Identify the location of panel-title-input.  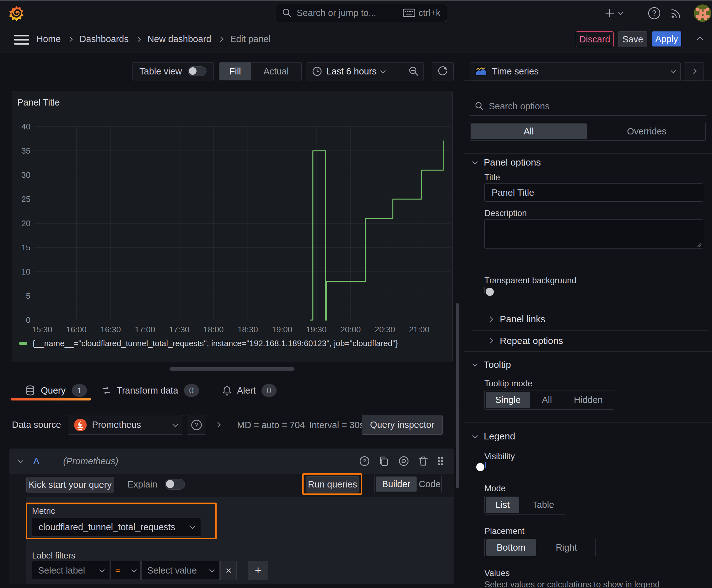
(594, 192).